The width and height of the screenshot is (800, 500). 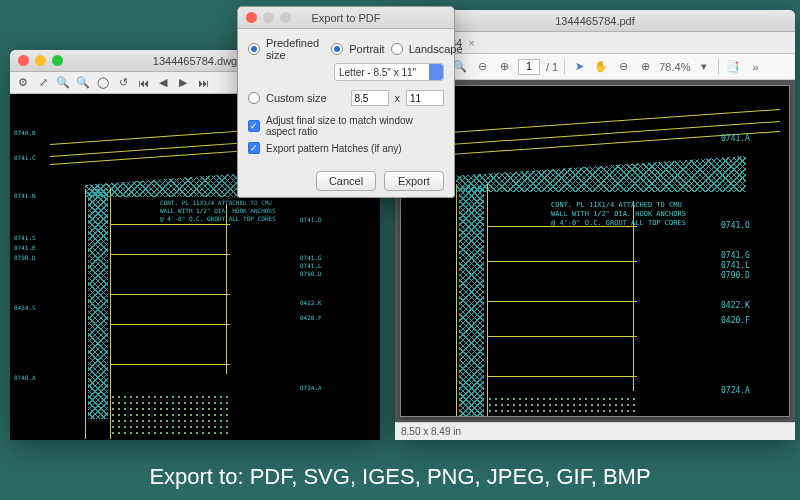 What do you see at coordinates (755, 67) in the screenshot?
I see `more-icon: »` at bounding box center [755, 67].